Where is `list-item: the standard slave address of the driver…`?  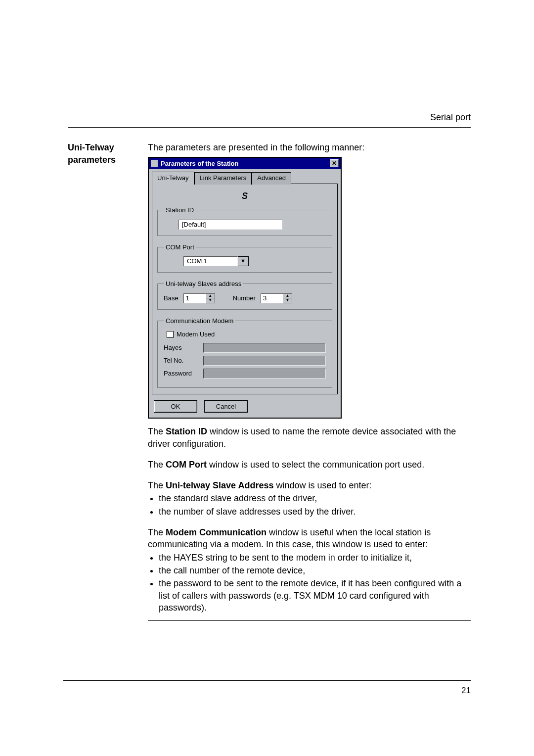 list-item: the standard slave address of the driver… is located at coordinates (314, 498).